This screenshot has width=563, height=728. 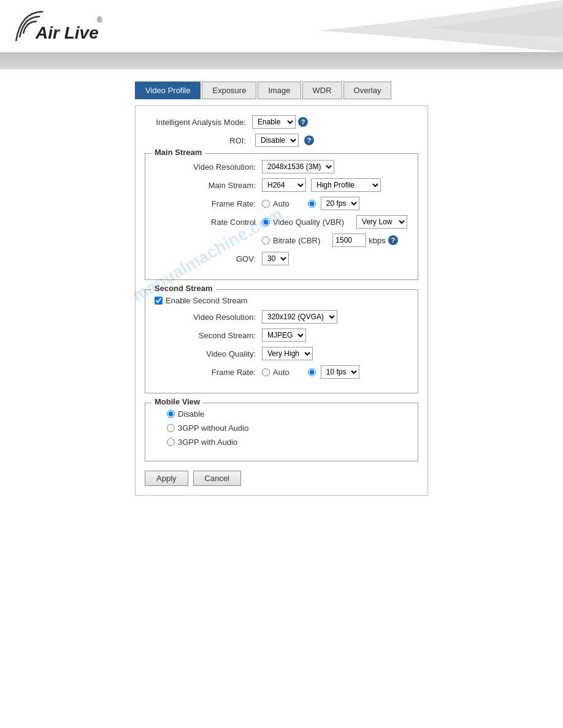 What do you see at coordinates (209, 185) in the screenshot?
I see `main-stream-label: Main Stream:` at bounding box center [209, 185].